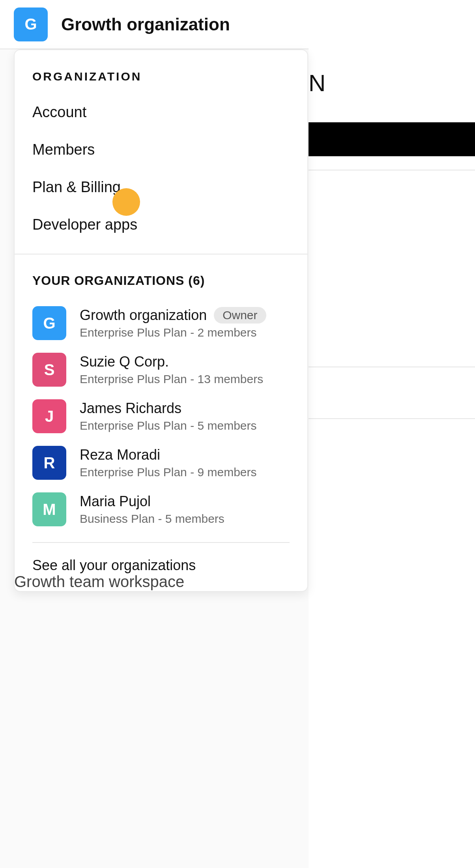  I want to click on org-avatar-icon: J, so click(49, 416).